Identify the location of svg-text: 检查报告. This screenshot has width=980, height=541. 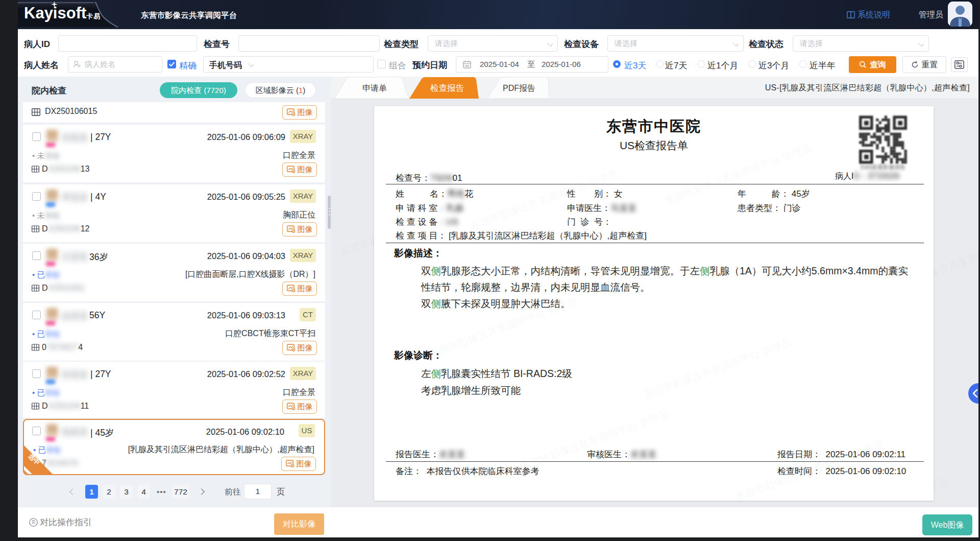
(447, 88).